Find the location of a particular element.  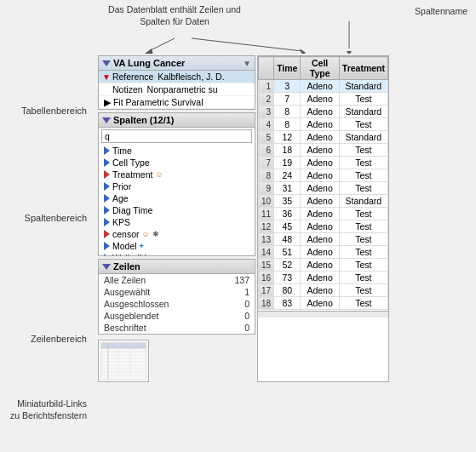

table-row: 48AdenoTest is located at coordinates (324, 124).